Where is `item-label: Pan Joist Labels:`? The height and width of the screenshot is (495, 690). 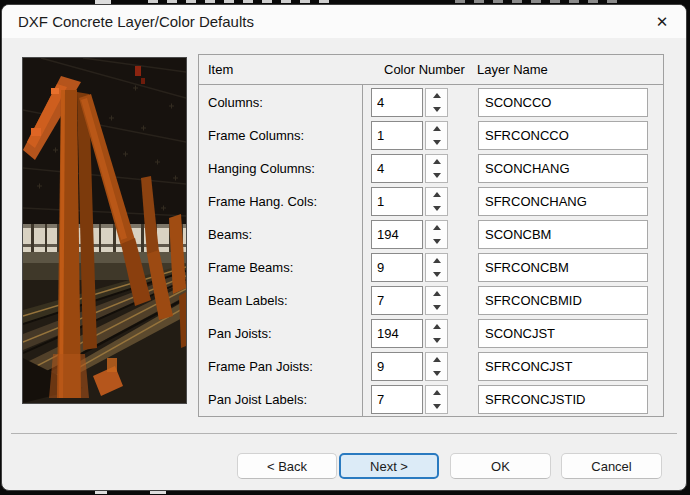 item-label: Pan Joist Labels: is located at coordinates (258, 400).